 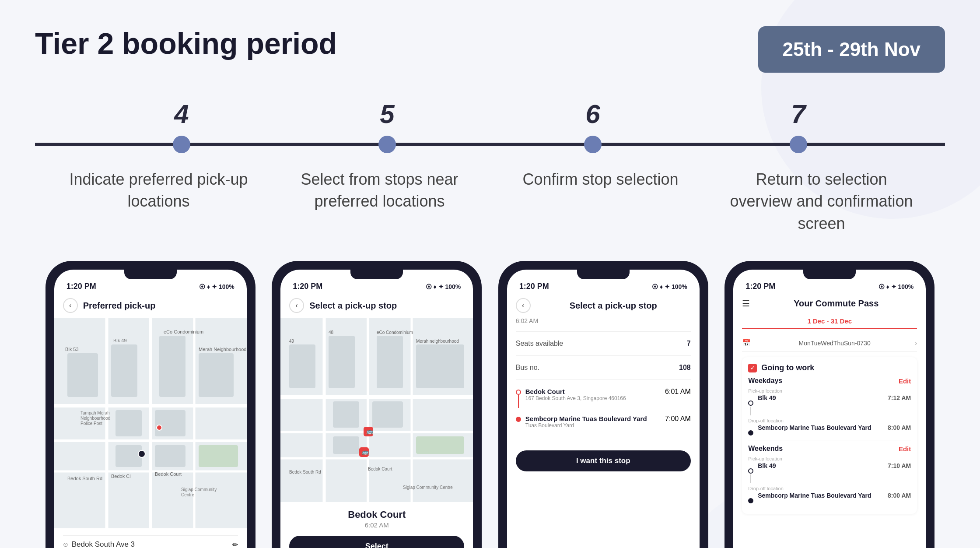 What do you see at coordinates (746, 303) in the screenshot?
I see `hamburger-menu-icon: ☰` at bounding box center [746, 303].